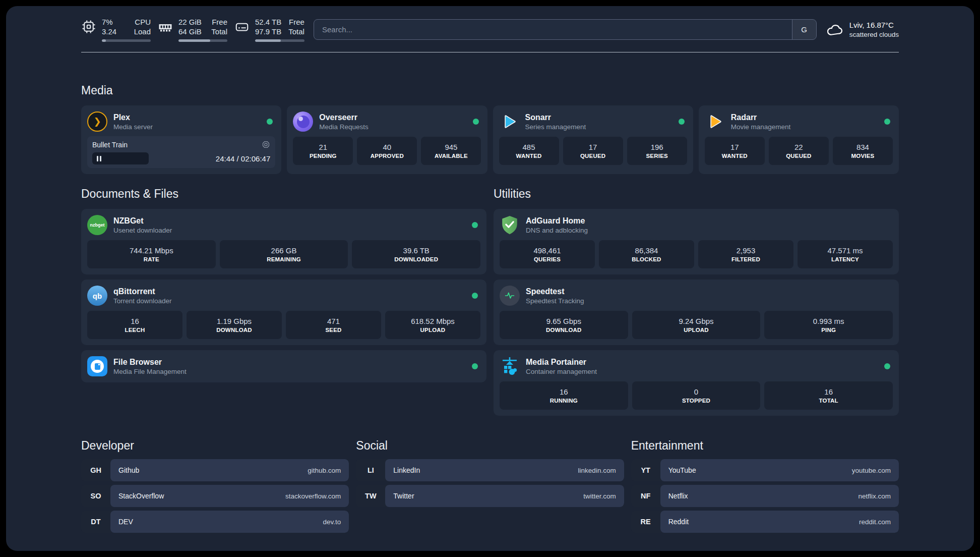 This screenshot has width=980, height=557. What do you see at coordinates (133, 127) in the screenshot?
I see `service-description: Media server` at bounding box center [133, 127].